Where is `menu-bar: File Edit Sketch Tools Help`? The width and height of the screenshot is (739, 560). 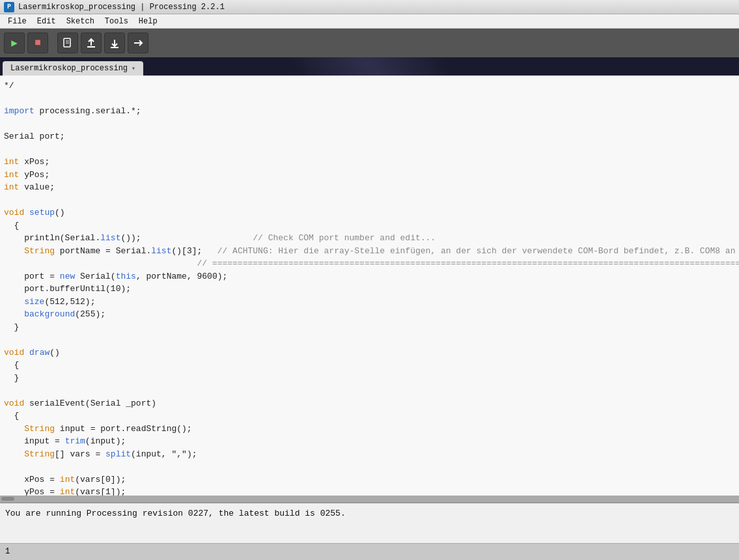
menu-bar: File Edit Sketch Tools Help is located at coordinates (370, 21).